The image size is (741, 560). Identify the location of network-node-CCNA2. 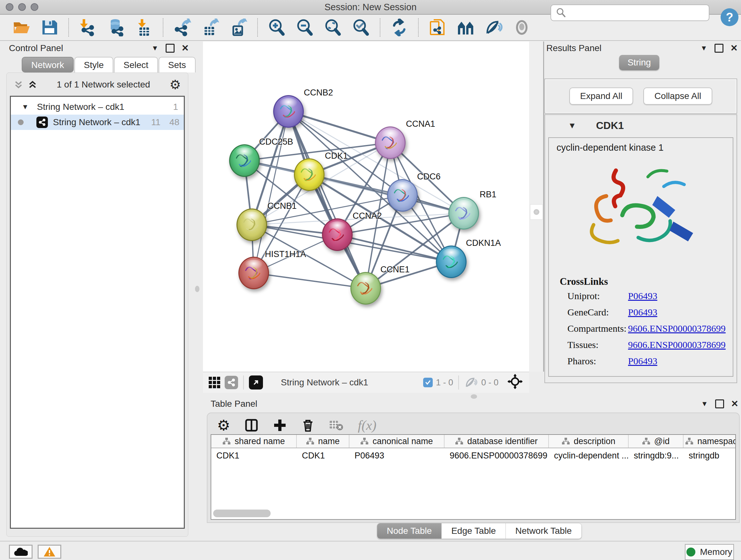
(337, 235).